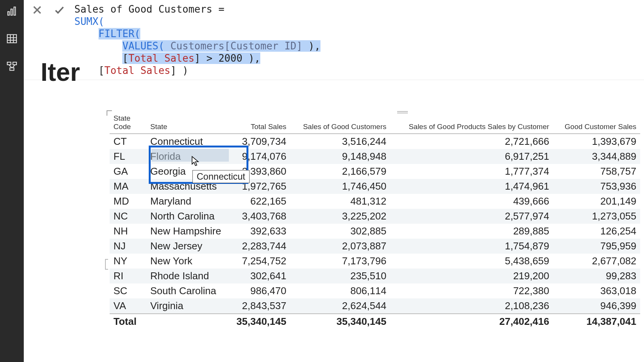  I want to click on cell-state-code: VA, so click(128, 306).